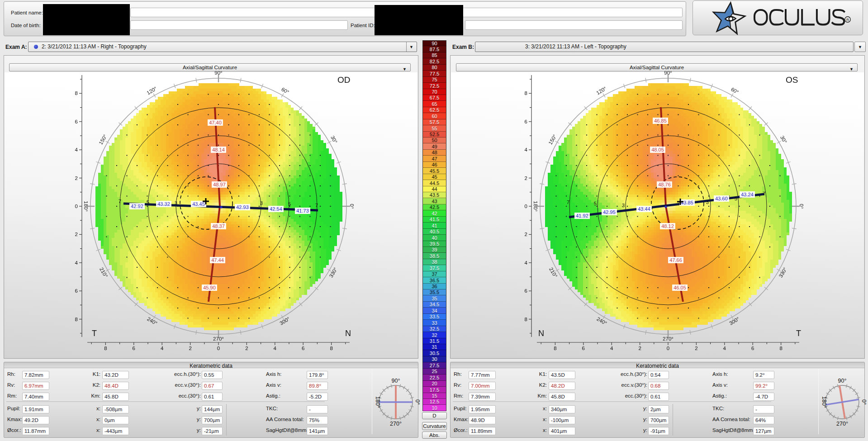 This screenshot has height=441, width=868. What do you see at coordinates (242, 207) in the screenshot?
I see `svg-text: 42.93` at bounding box center [242, 207].